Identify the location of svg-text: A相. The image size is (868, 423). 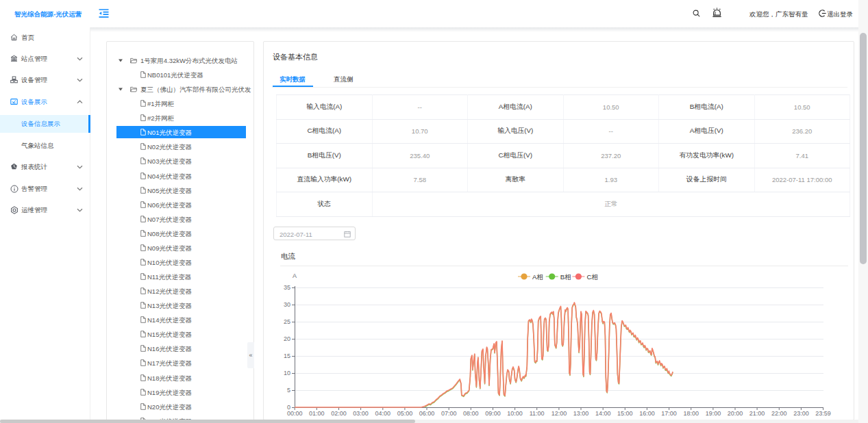
(538, 277).